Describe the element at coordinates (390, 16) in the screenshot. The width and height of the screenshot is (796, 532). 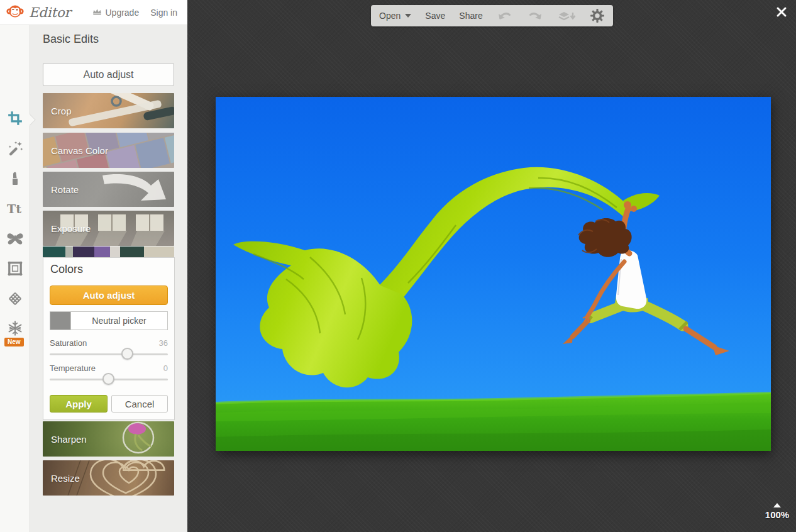
I see `open-label: Open` at that location.